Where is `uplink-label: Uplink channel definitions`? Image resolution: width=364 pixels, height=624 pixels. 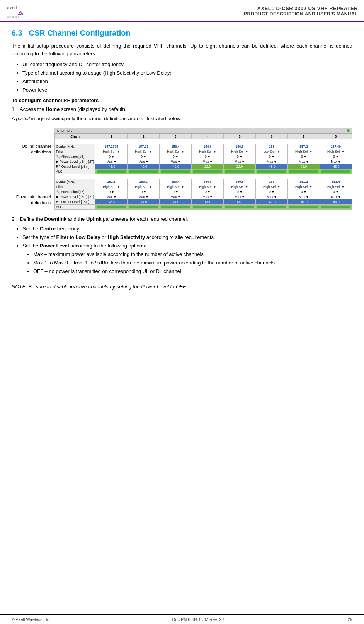
uplink-label: Uplink channel definitions is located at coordinates (31, 149).